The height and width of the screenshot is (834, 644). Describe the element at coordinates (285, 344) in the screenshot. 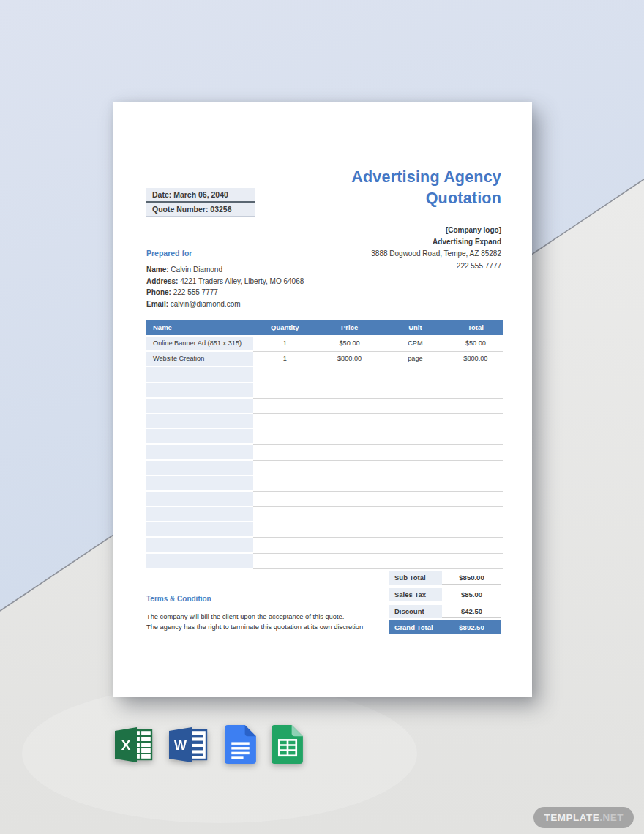

I see `item-quantity-cell: 1` at that location.